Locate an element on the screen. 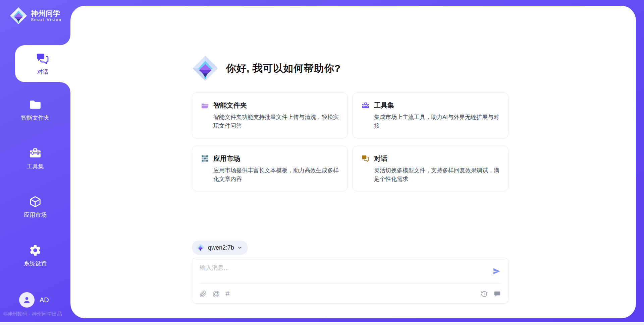 This screenshot has height=325, width=644. card-desc: 灵活切换多模型文件，支持多样回复效果调试，满足个性化需求 is located at coordinates (437, 175).